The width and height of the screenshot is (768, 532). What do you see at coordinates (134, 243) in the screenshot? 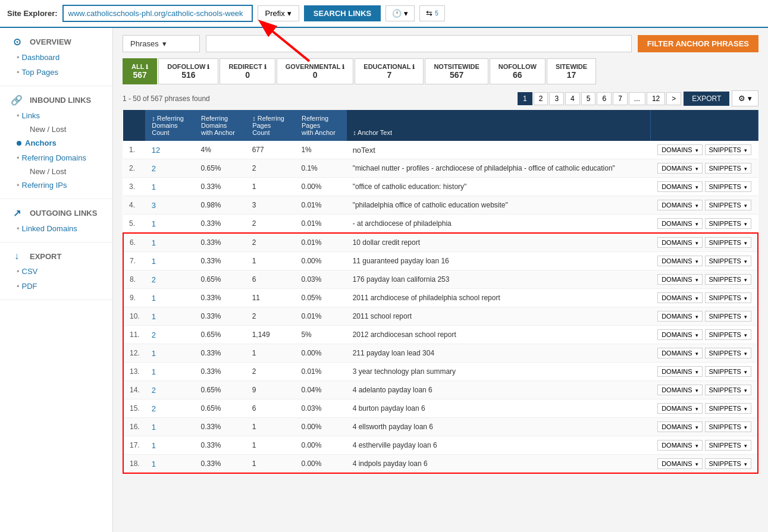
I see `row-num: 6.` at bounding box center [134, 243].